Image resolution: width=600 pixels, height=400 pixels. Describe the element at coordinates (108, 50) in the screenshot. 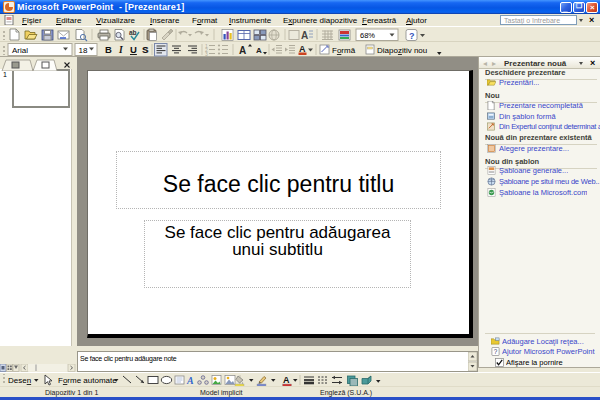

I see `svg-text: B` at that location.